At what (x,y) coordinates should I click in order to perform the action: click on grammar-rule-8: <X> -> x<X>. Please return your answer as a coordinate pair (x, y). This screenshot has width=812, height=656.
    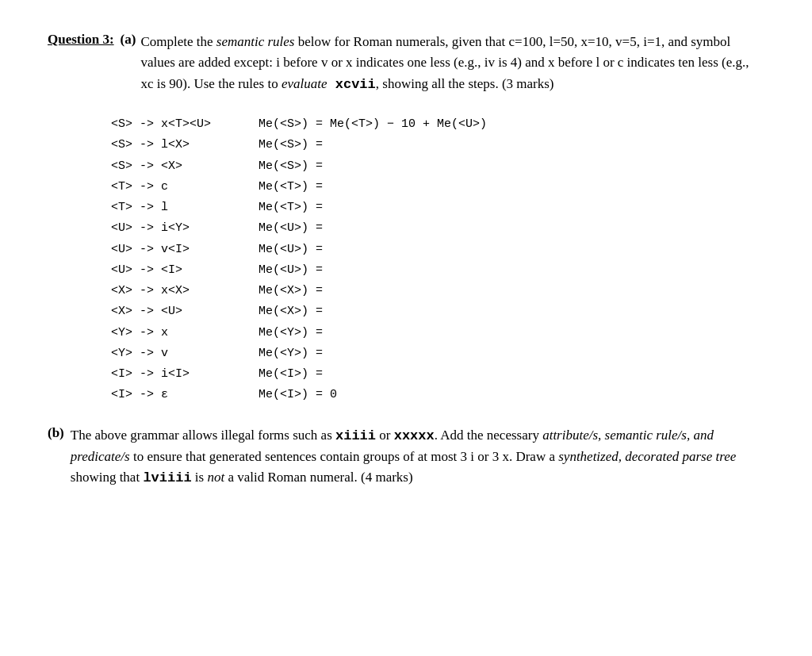
    Looking at the image, I should click on (161, 291).